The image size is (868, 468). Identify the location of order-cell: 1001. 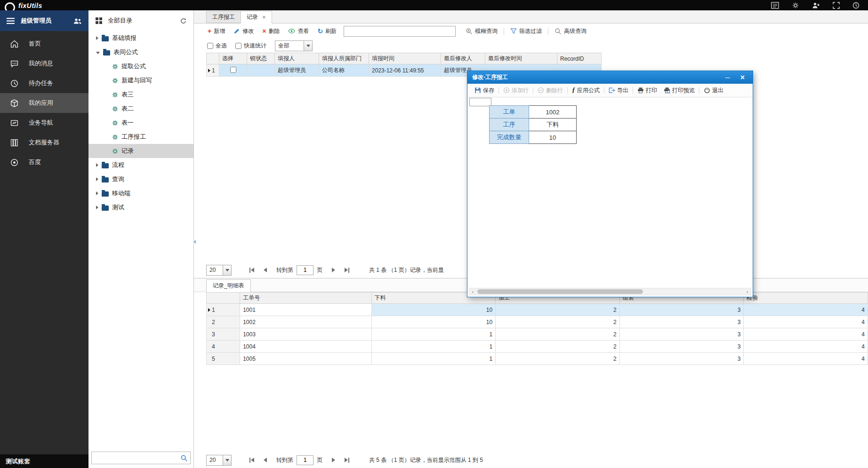
(306, 310).